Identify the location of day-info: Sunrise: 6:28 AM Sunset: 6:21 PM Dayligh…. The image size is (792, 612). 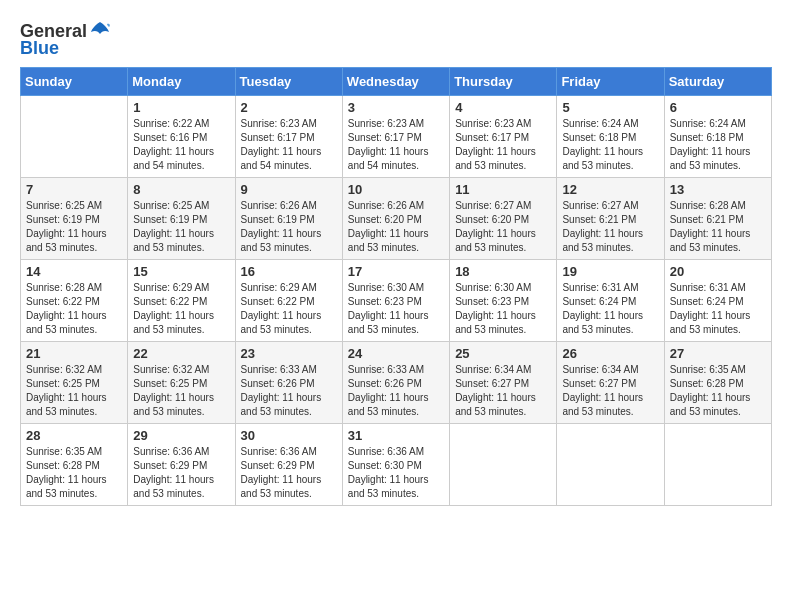
(718, 227).